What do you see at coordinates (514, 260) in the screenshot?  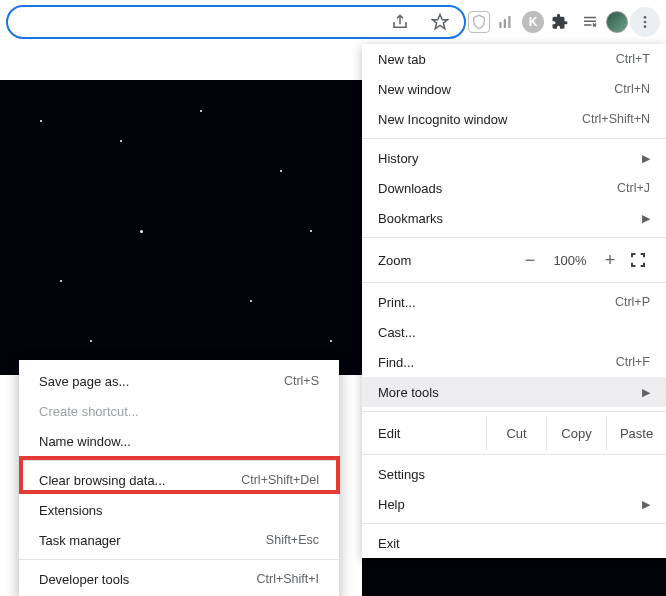 I see `menu-zoom-row: Zoom − 100% +` at bounding box center [514, 260].